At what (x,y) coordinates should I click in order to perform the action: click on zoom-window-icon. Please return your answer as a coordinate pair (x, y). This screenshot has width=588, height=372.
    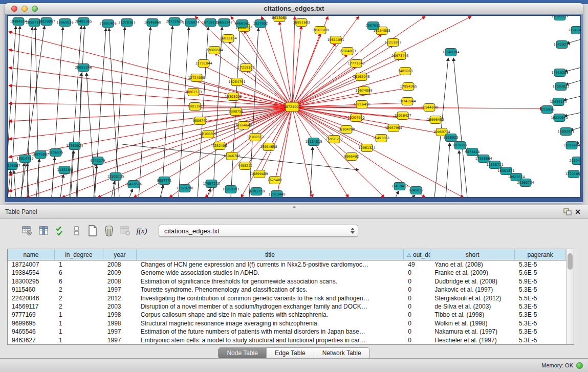
    Looking at the image, I should click on (35, 9).